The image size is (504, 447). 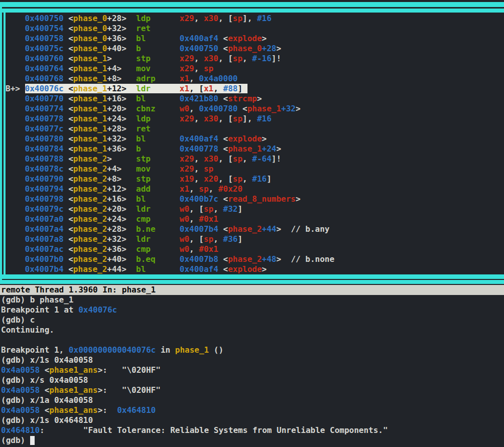 What do you see at coordinates (170, 109) in the screenshot?
I see `disasm-row: 0x400774 <phase_1+20> cbnz w0, 0x400780 …` at bounding box center [170, 109].